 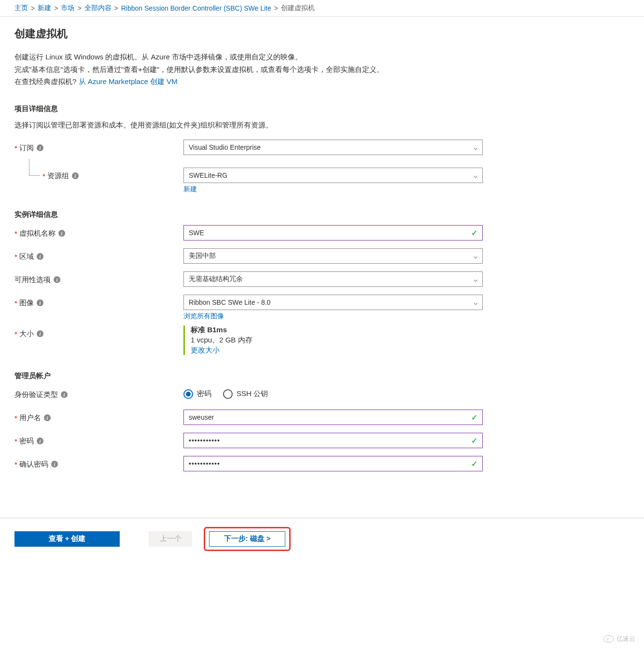 I want to click on intro-line3-prefix: 在查找经典虚拟机?, so click(x=46, y=81).